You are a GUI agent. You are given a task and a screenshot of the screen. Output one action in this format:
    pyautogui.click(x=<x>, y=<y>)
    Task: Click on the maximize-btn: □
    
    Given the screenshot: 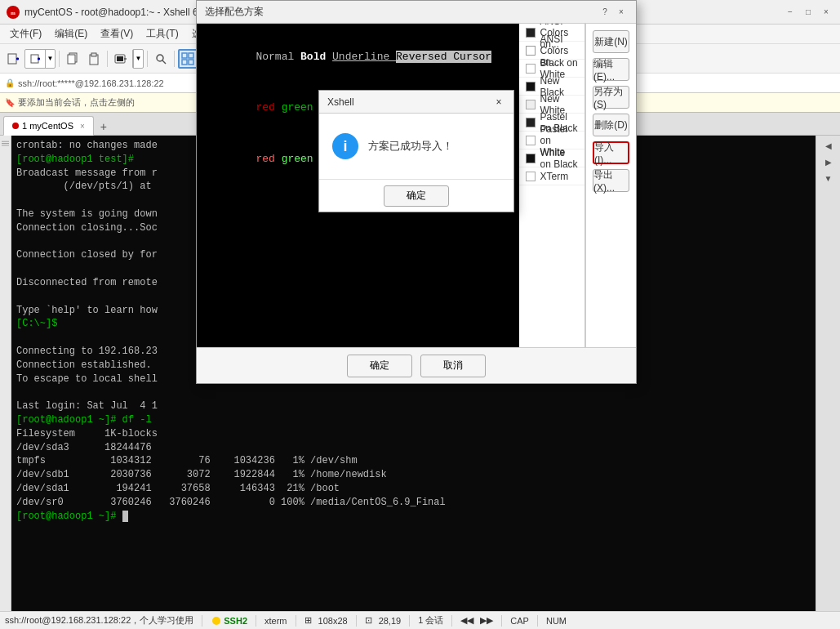 What is the action you would take?
    pyautogui.click(x=808, y=12)
    